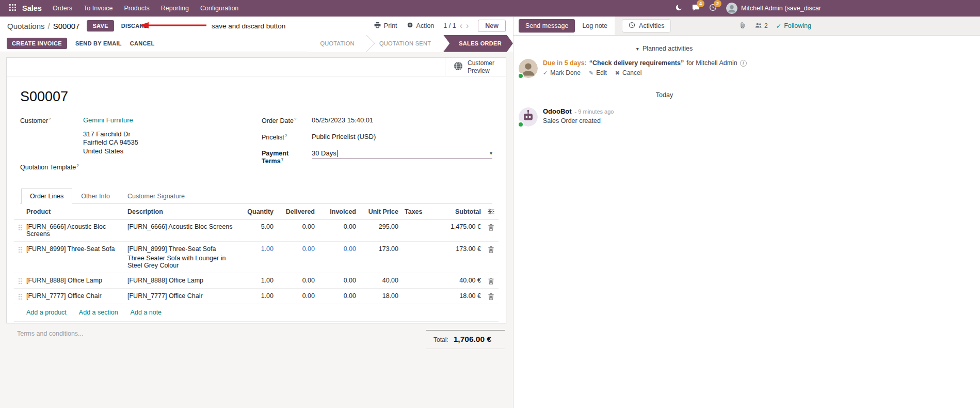 The width and height of the screenshot is (980, 408). Describe the element at coordinates (457, 212) in the screenshot. I see `col-header-subtotal: Subtotal` at that location.